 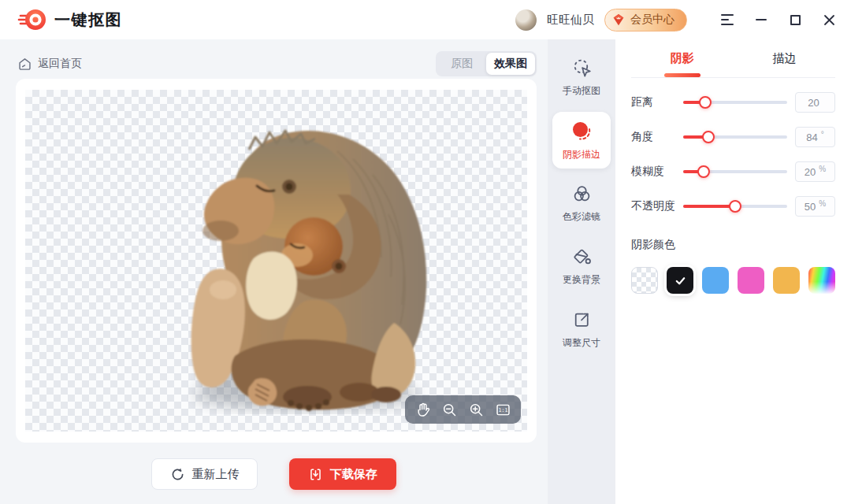 I want to click on paint-bucket-icon, so click(x=582, y=257).